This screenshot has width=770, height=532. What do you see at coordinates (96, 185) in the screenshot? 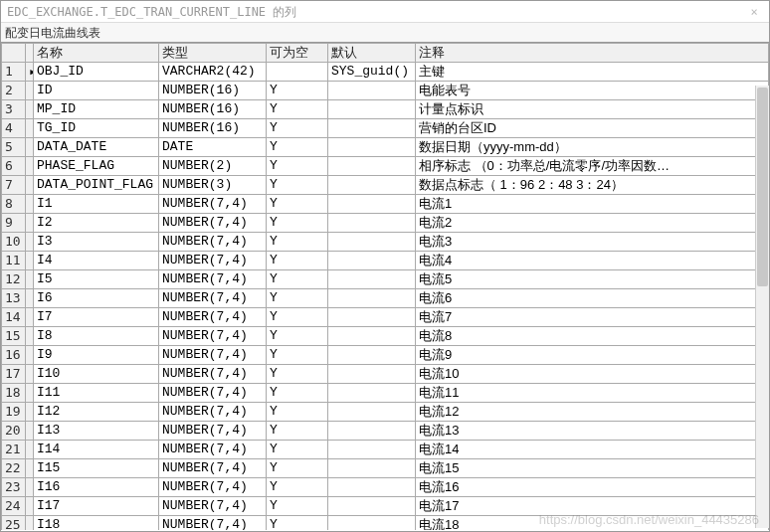
I see `cell-name: DATA_POINT_FLAG` at bounding box center [96, 185].